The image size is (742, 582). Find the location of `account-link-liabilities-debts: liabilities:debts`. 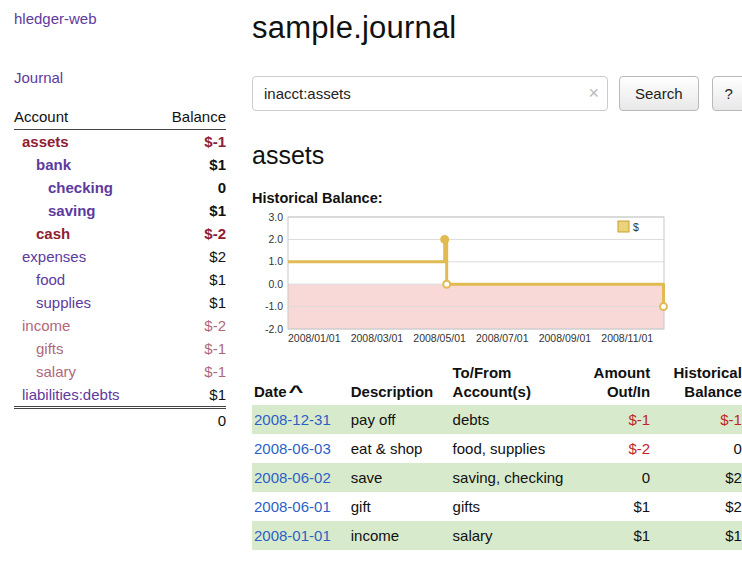

account-link-liabilities-debts: liabilities:debts is located at coordinates (67, 395).